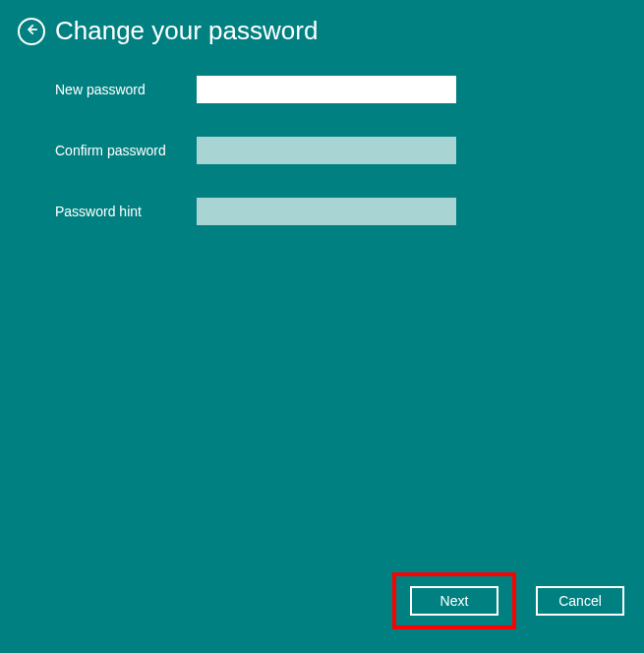 This screenshot has width=644, height=653. What do you see at coordinates (350, 150) in the screenshot?
I see `confirm-password-row: Confirm password` at bounding box center [350, 150].